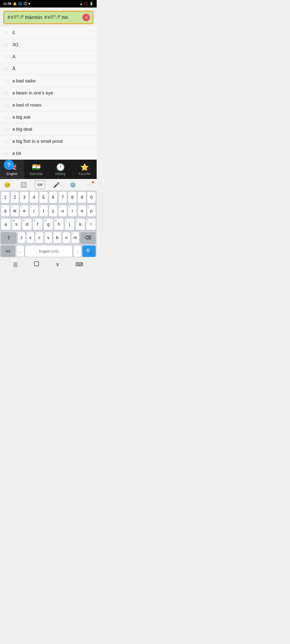 The width and height of the screenshot is (290, 644). What do you see at coordinates (48, 93) in the screenshot?
I see `list-item: ☆a beam in one's eye` at bounding box center [48, 93].